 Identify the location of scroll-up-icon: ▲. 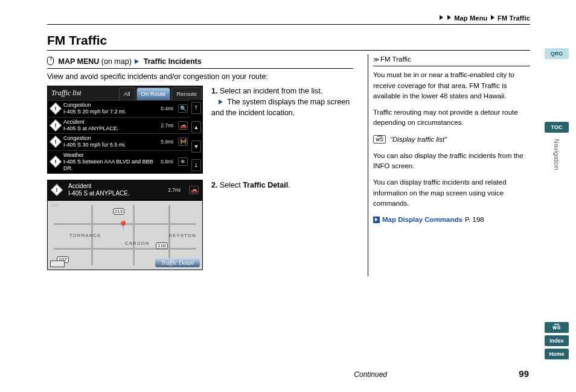
(196, 127).